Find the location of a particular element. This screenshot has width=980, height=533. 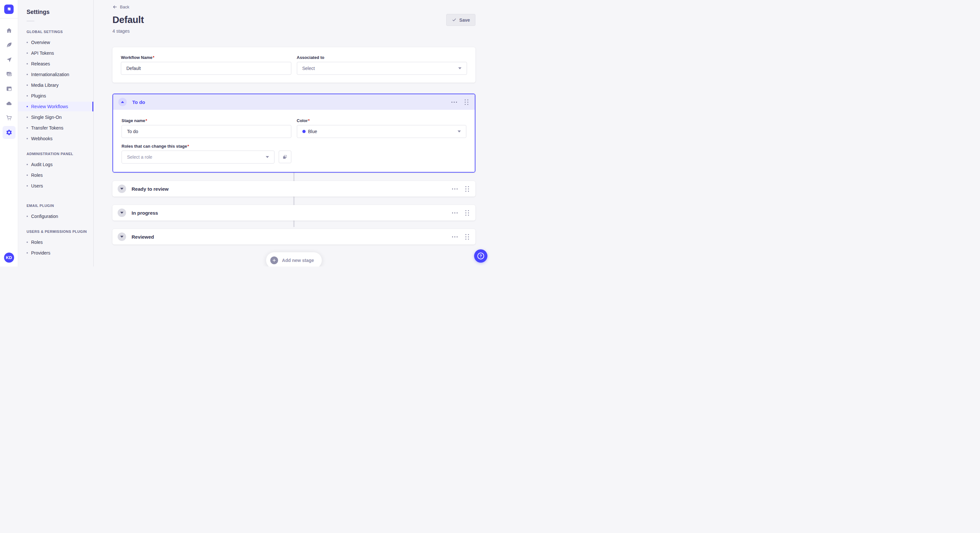

sidebar-item-up-roles: Roles is located at coordinates (56, 242).